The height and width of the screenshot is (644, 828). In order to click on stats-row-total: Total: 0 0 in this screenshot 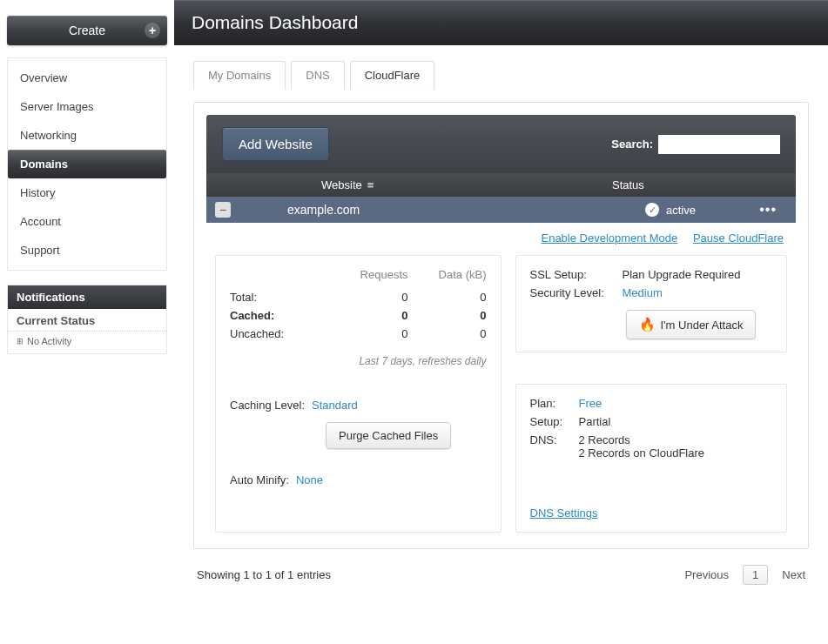, I will do `click(359, 298)`.